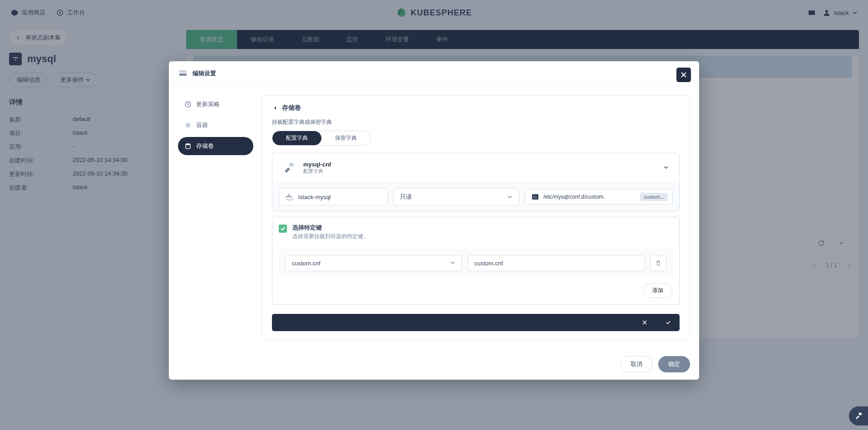 The width and height of the screenshot is (868, 430). What do you see at coordinates (205, 146) in the screenshot?
I see `sidebar-item-label: 存储卷` at bounding box center [205, 146].